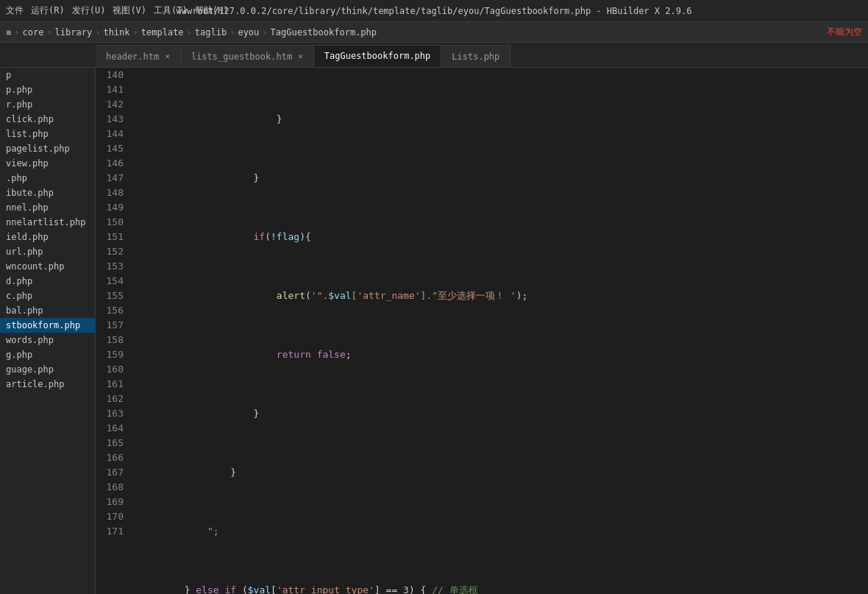 The image size is (868, 594). What do you see at coordinates (47, 311) in the screenshot?
I see `sidebar-item-16: bal.php` at bounding box center [47, 311].